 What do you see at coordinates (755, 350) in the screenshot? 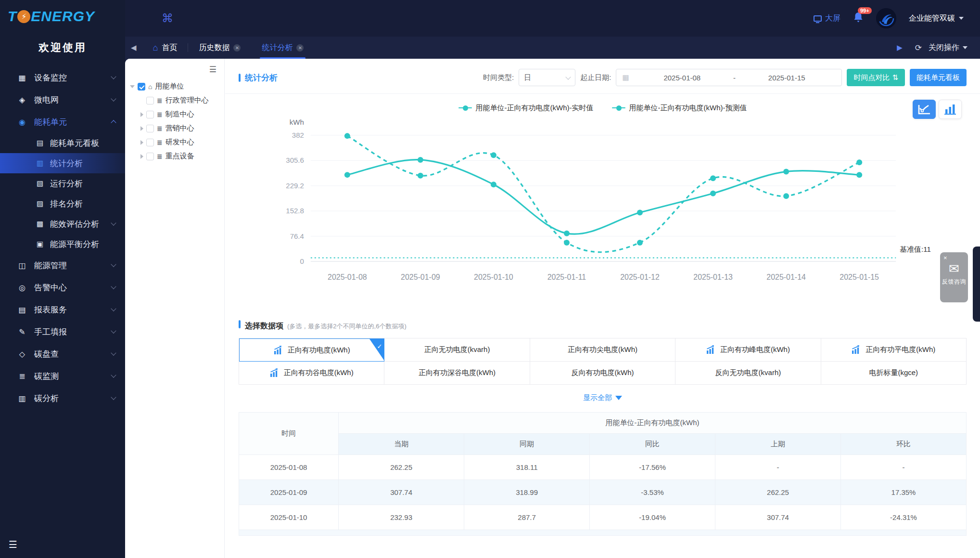
I see `data-item-label: 正向有功峰电度(kWh)` at bounding box center [755, 350].